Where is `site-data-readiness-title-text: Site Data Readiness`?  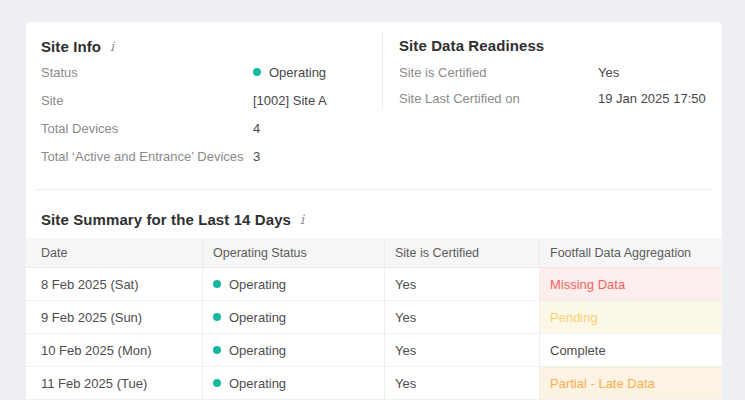
site-data-readiness-title-text: Site Data Readiness is located at coordinates (472, 46).